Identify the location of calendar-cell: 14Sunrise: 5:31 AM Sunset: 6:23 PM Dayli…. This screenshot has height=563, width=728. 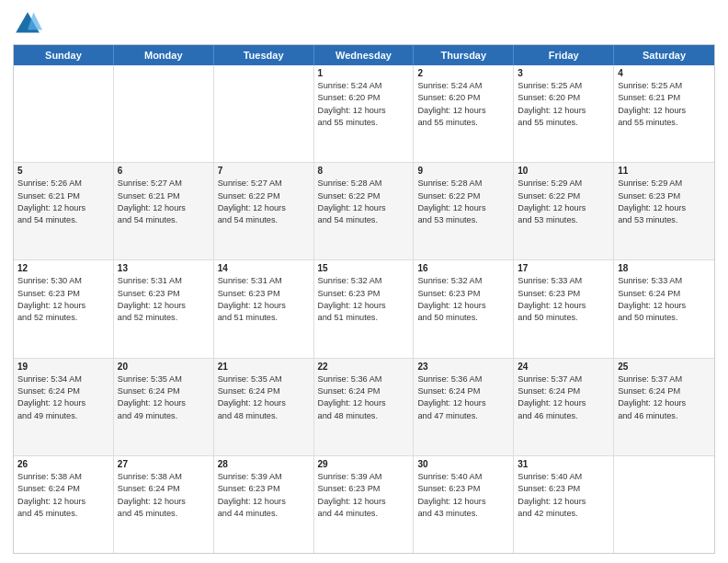
(265, 309).